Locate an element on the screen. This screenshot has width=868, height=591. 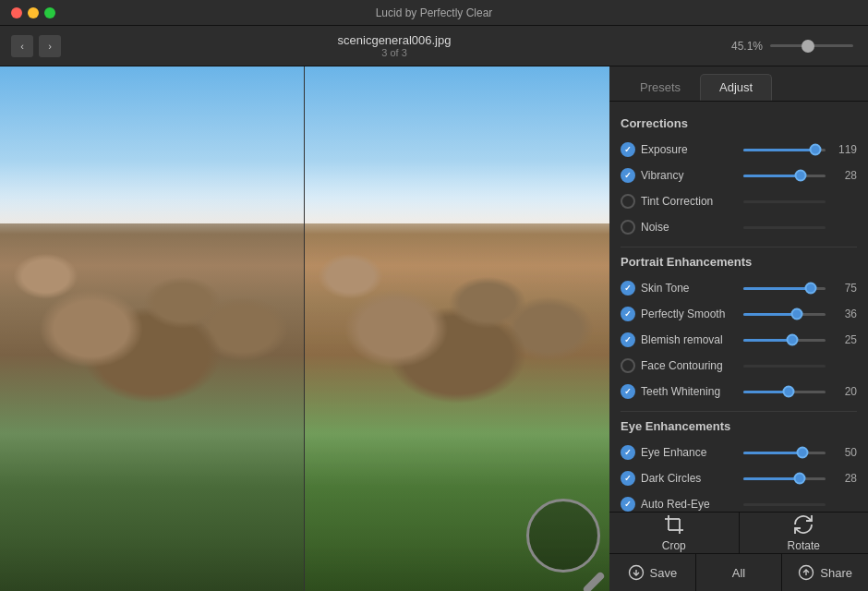
teeth-whitening-label: Teeth Whitening is located at coordinates (689, 392).